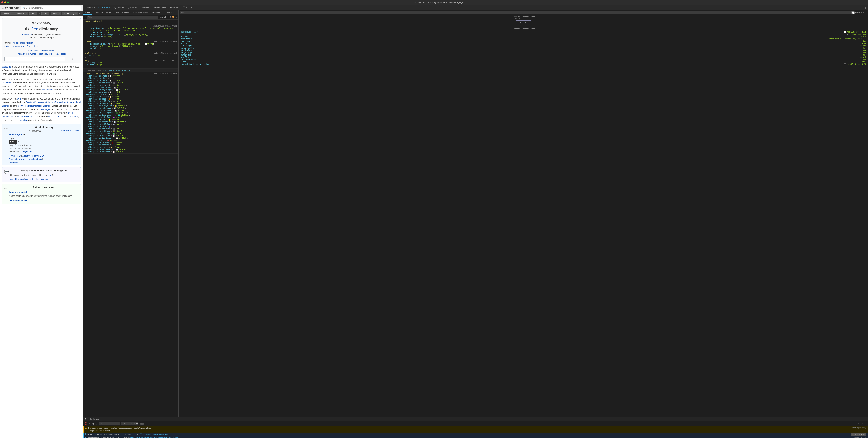 The width and height of the screenshot is (868, 438). What do you see at coordinates (96, 419) in the screenshot?
I see `console-tab-issues: Issues` at bounding box center [96, 419].